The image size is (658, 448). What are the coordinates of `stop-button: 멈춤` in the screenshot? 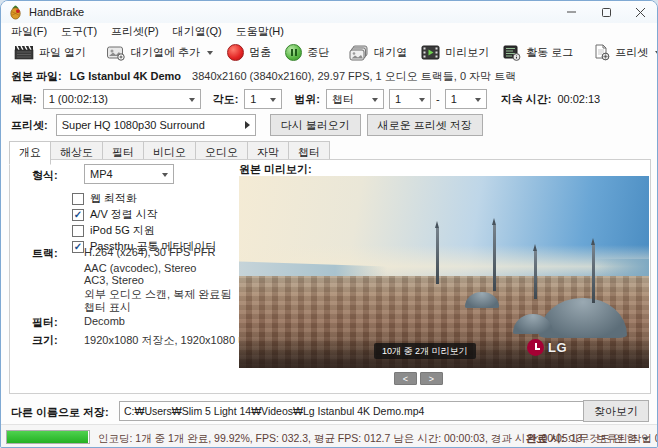 It's located at (249, 52).